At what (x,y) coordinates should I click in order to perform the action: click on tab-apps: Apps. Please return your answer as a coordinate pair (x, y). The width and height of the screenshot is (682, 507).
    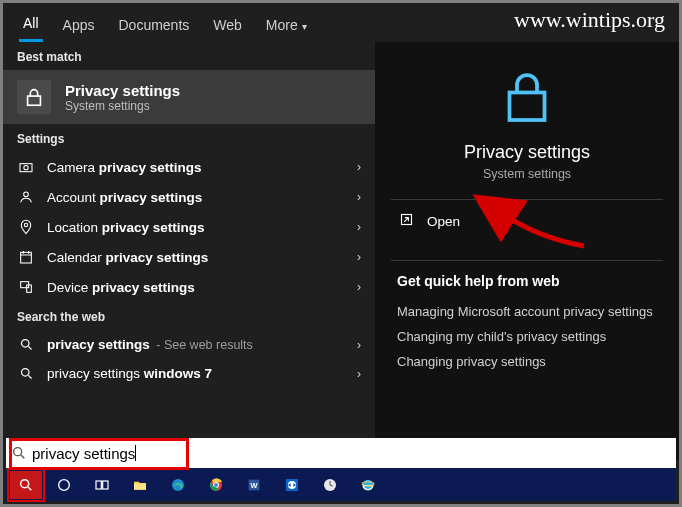
    Looking at the image, I should click on (79, 26).